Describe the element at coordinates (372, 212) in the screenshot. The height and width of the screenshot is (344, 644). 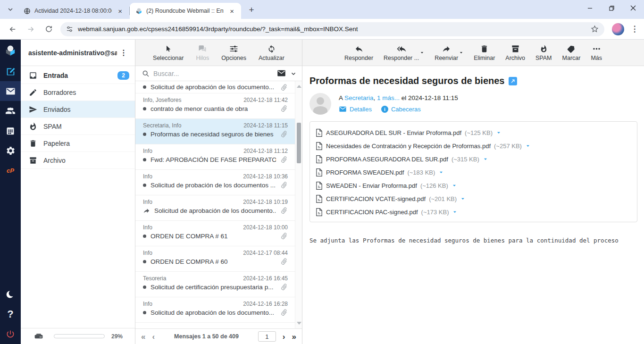
I see `attachment-name: CERTIFICACION PAC-signed.pdf` at that location.